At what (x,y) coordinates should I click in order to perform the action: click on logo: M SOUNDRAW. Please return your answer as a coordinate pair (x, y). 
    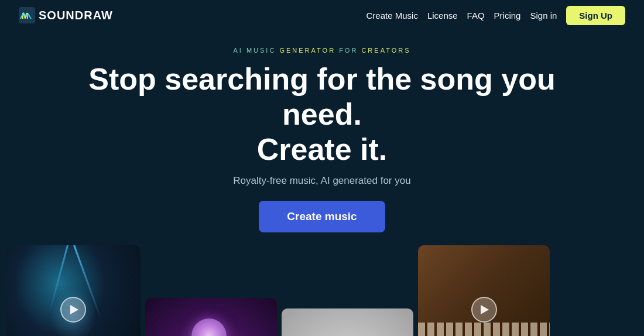
    Looking at the image, I should click on (66, 15).